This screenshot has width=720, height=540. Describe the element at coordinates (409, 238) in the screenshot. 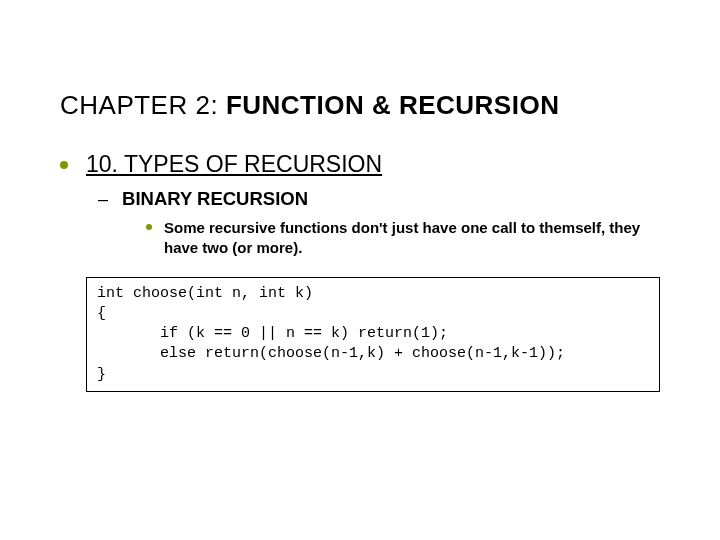

I see `body-text: Some recursive functions don't just have…` at that location.